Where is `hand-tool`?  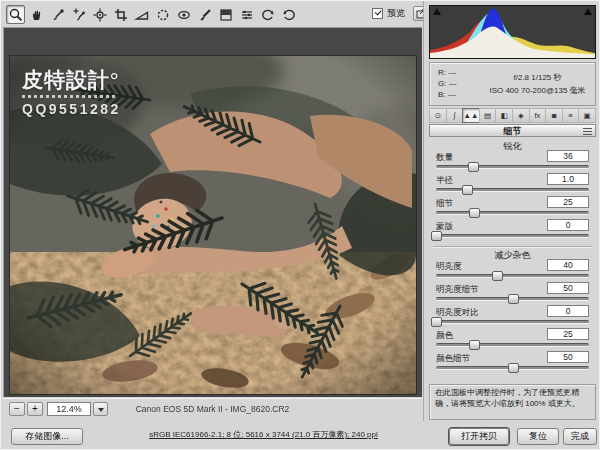 hand-tool is located at coordinates (36, 14).